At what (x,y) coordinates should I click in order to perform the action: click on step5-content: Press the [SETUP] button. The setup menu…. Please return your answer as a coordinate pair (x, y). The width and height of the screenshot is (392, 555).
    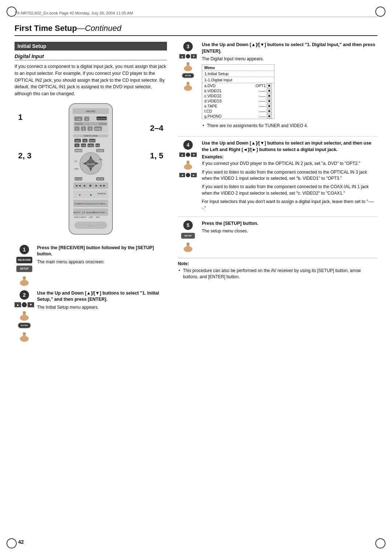
    Looking at the image, I should click on (290, 227).